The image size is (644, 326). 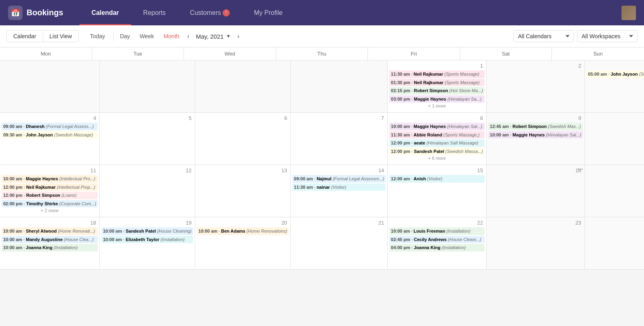 I want to click on day-number: 6, so click(x=243, y=118).